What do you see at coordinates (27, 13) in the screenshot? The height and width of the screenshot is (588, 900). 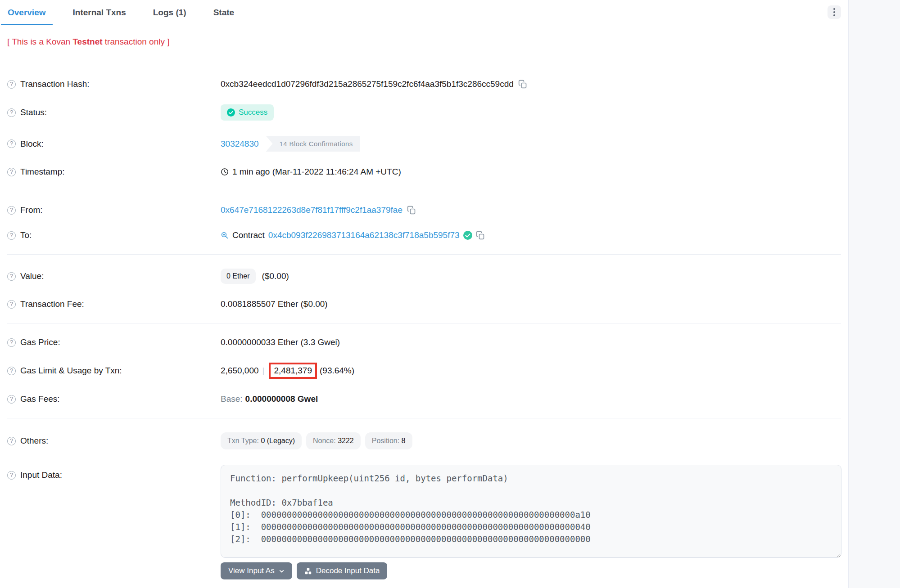 I see `tab-overview: Overview` at bounding box center [27, 13].